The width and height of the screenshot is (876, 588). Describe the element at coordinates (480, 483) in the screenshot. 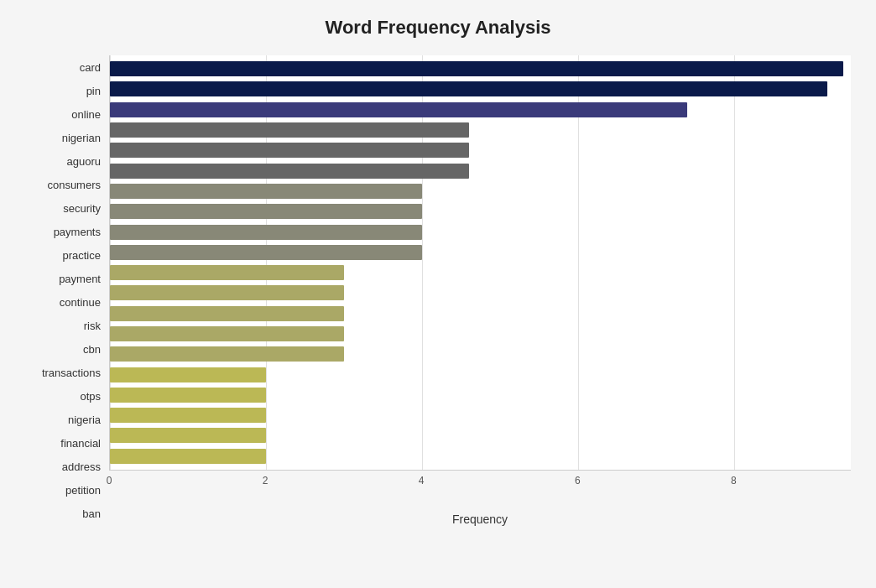

I see `x-axis: 02468` at that location.